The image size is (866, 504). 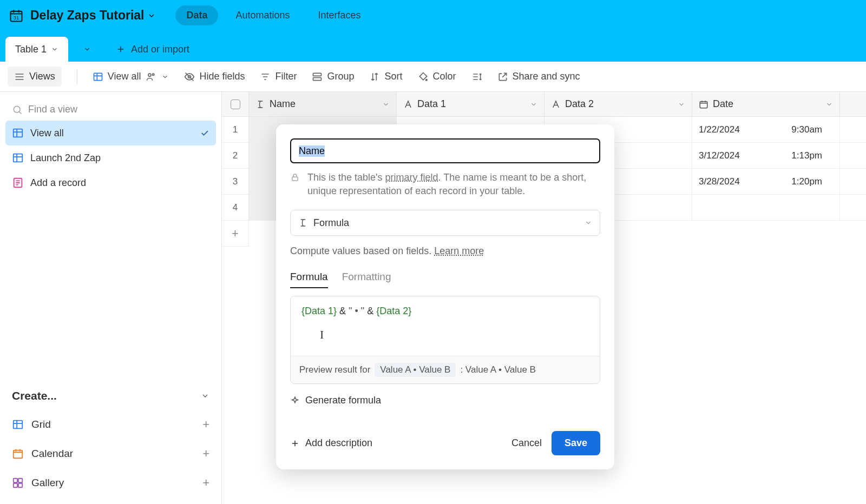 I want to click on group-button: Group, so click(x=333, y=77).